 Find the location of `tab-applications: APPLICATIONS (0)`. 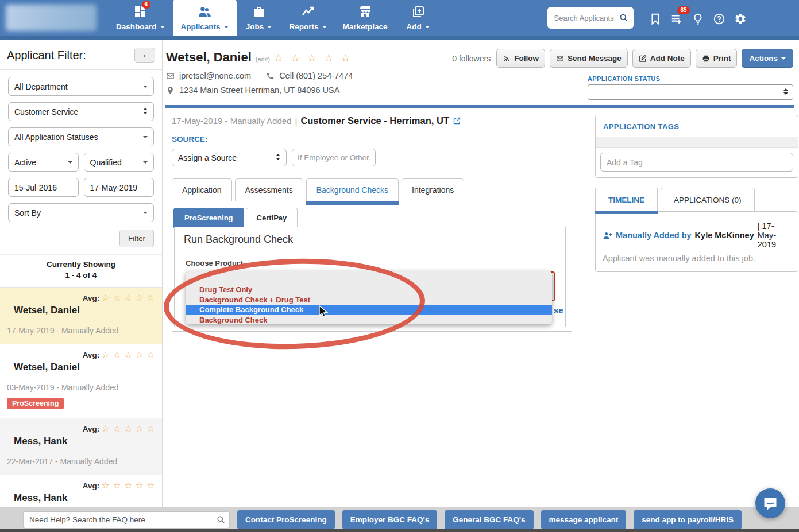

tab-applications: APPLICATIONS (0) is located at coordinates (708, 200).